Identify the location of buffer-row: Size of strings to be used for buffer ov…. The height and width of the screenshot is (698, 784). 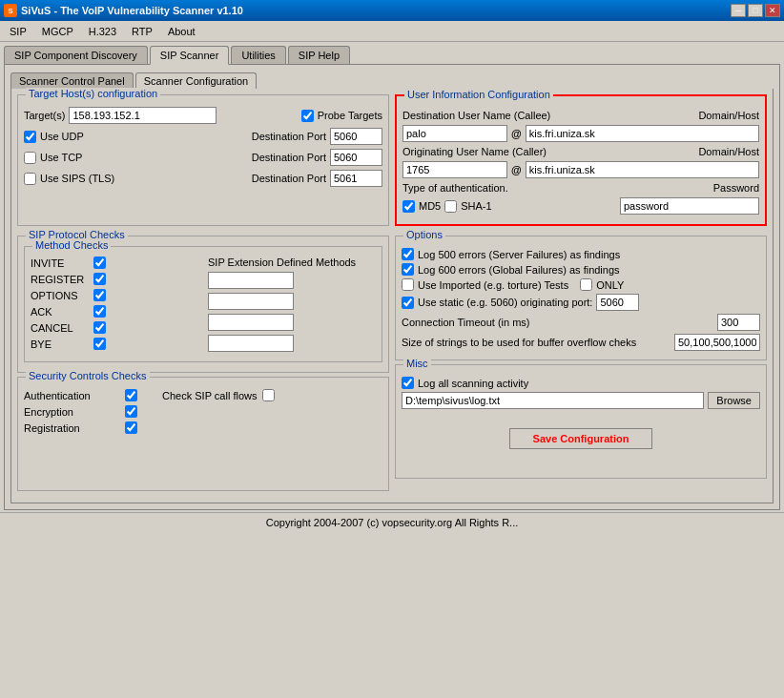
(581, 342).